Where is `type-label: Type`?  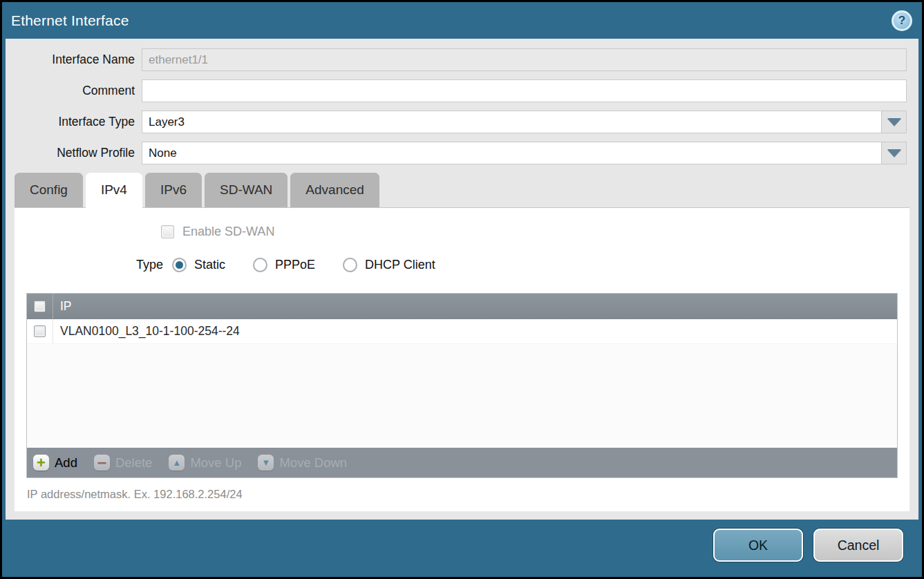 type-label: Type is located at coordinates (149, 265).